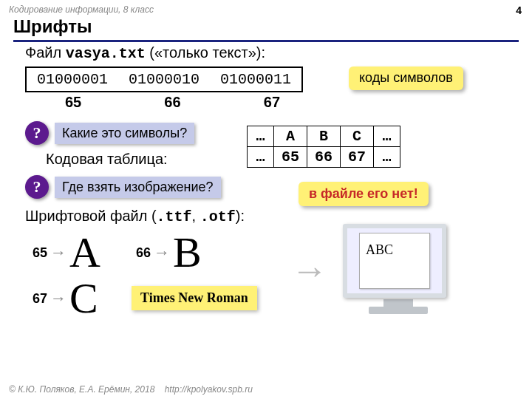 This screenshot has height=399, width=532. I want to click on fontfile-suffix: ):, so click(240, 216).